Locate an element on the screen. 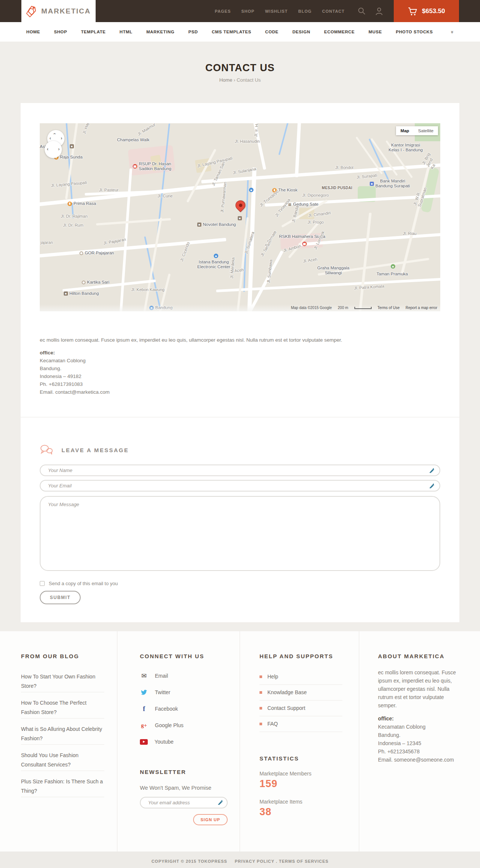  map-label: Istana Bandung Electronic Center is located at coordinates (214, 264).